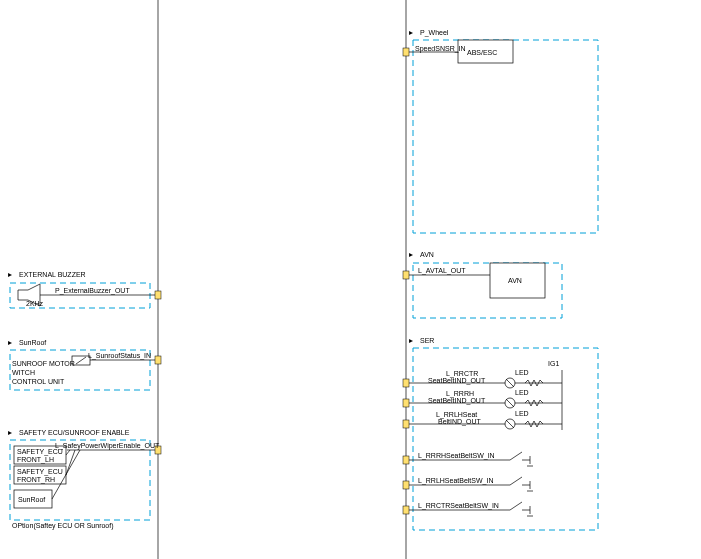 This screenshot has height=559, width=701. I want to click on group-header-extbuzzer: EXTERNAL BUZZER, so click(52, 274).